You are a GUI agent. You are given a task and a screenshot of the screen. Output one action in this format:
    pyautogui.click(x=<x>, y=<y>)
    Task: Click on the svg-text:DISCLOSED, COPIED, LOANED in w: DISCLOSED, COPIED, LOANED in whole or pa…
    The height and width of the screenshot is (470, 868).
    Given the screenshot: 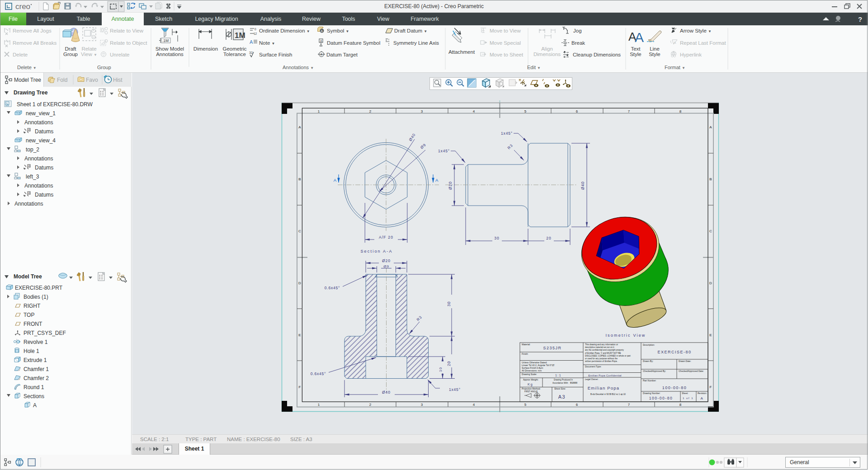 What is the action you would take?
    pyautogui.click(x=608, y=356)
    